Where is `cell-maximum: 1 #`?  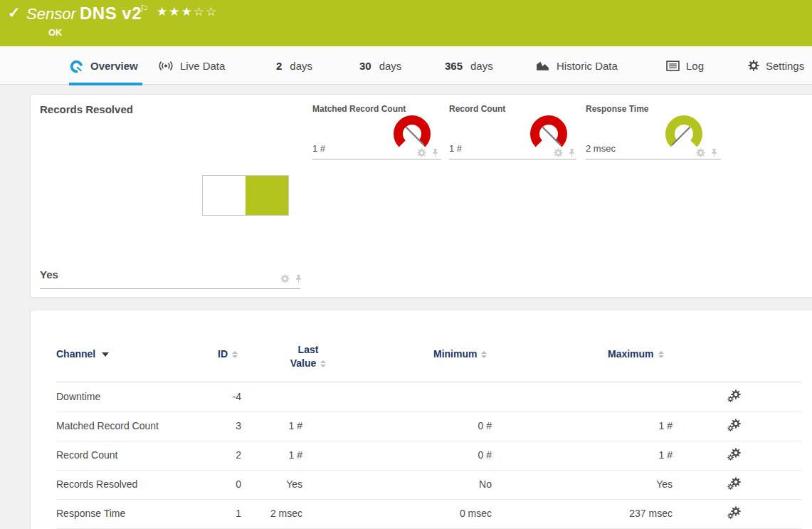
cell-maximum: 1 # is located at coordinates (601, 426).